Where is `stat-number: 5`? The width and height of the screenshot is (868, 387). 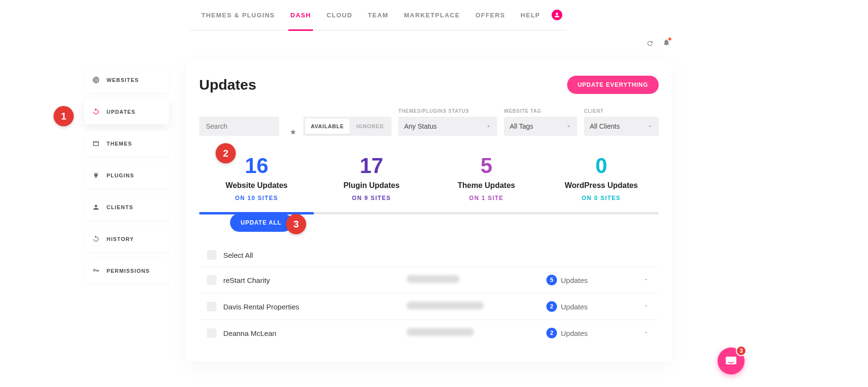 stat-number: 5 is located at coordinates (487, 166).